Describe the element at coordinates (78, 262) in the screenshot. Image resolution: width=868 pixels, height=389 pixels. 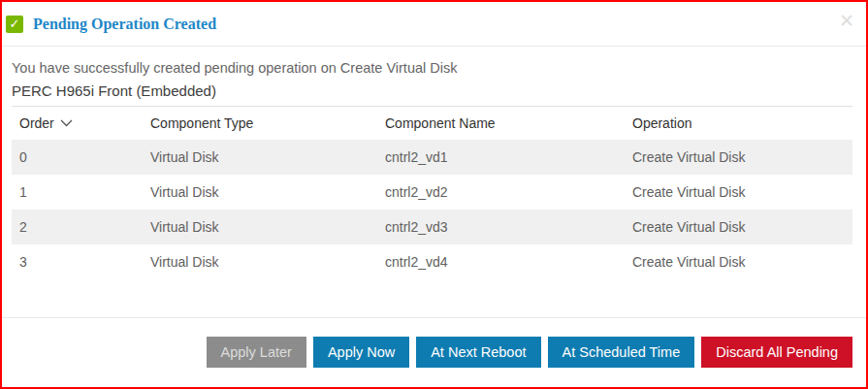
I see `cell-order: 3` at that location.